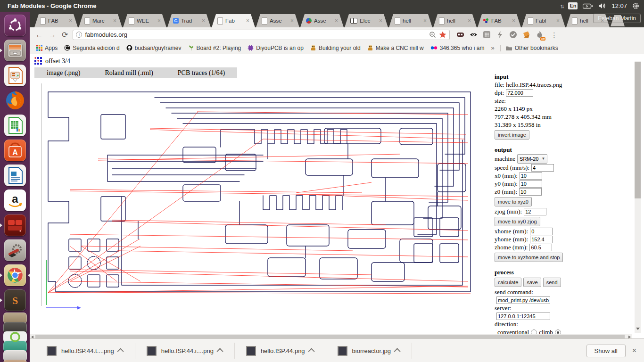 The width and height of the screenshot is (644, 362). Describe the element at coordinates (573, 6) in the screenshot. I see `keyboard-layout-indicator: En` at that location.